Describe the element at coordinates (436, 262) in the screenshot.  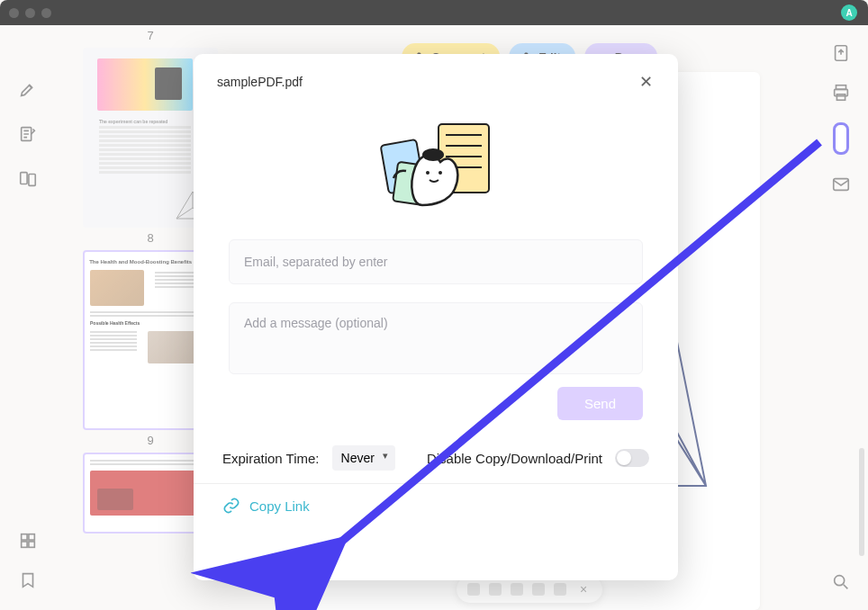
I see `email-input` at that location.